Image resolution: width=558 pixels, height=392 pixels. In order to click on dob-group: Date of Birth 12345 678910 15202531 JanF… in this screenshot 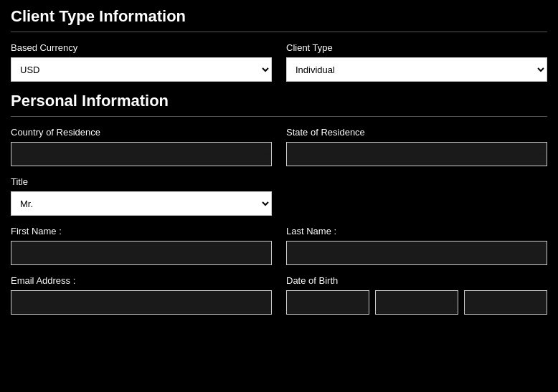, I will do `click(417, 295)`.